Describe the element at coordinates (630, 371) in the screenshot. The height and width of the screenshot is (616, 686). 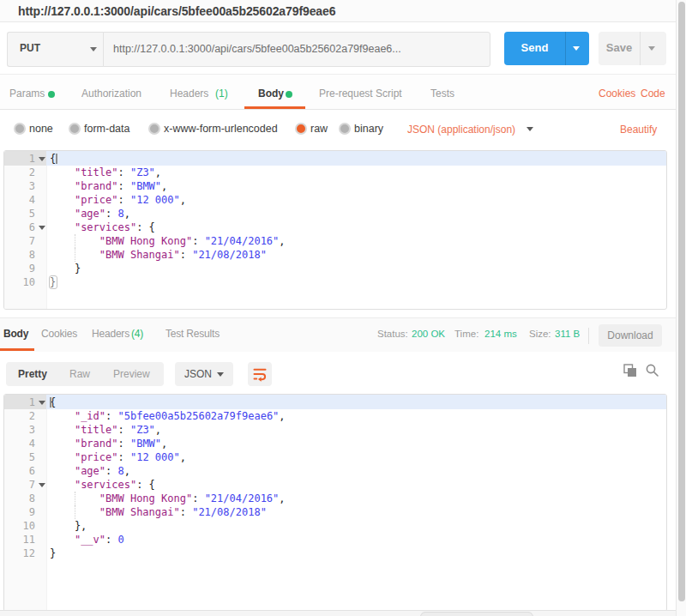
I see `copy-icon` at that location.